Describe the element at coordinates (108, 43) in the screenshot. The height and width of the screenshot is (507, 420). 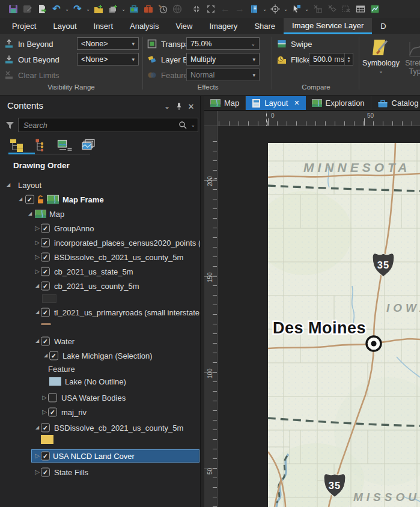
I see `in-beyond-select: <None> ▾` at that location.